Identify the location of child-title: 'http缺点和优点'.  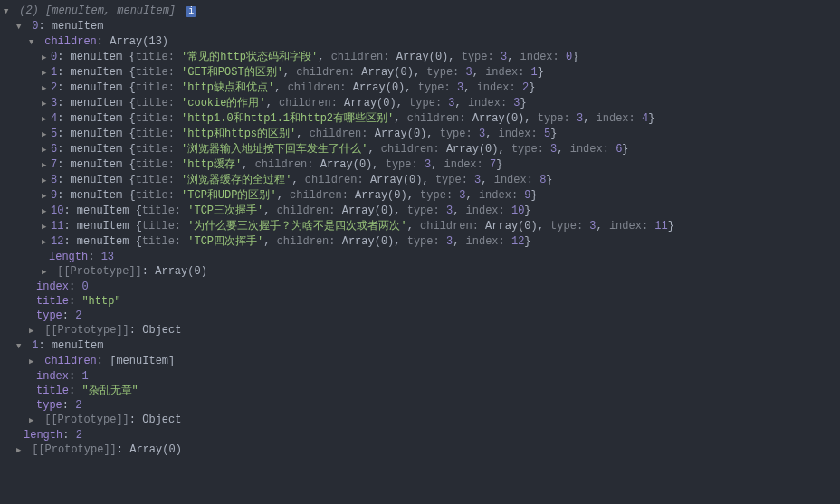
(228, 88).